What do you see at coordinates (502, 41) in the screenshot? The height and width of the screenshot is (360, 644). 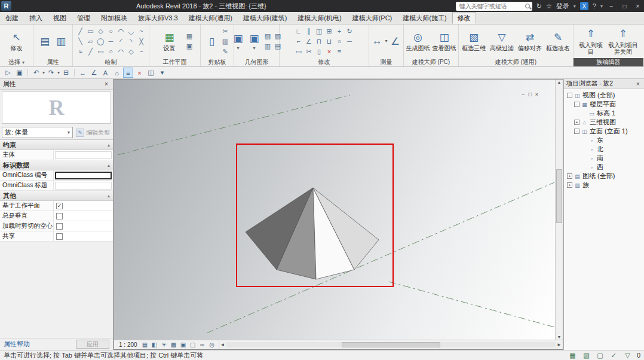 I see `advanced-filter-button: ▽ 高级过滤` at bounding box center [502, 41].